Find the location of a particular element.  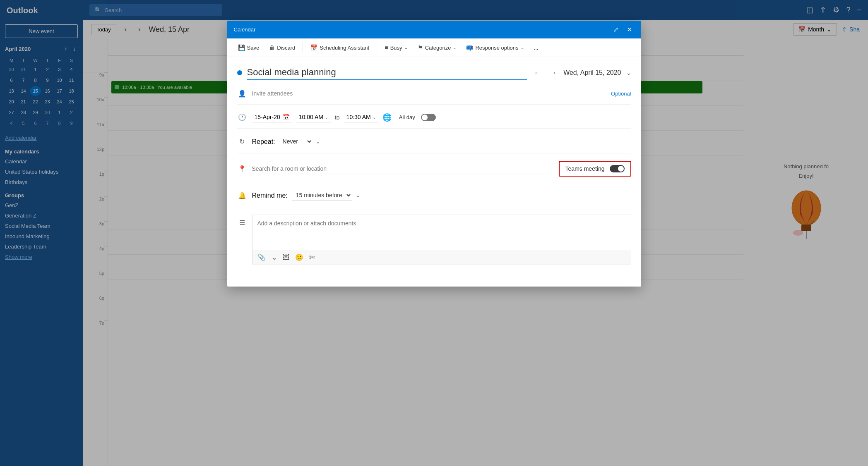

attendees-row: 👤 Optional is located at coordinates (434, 97).